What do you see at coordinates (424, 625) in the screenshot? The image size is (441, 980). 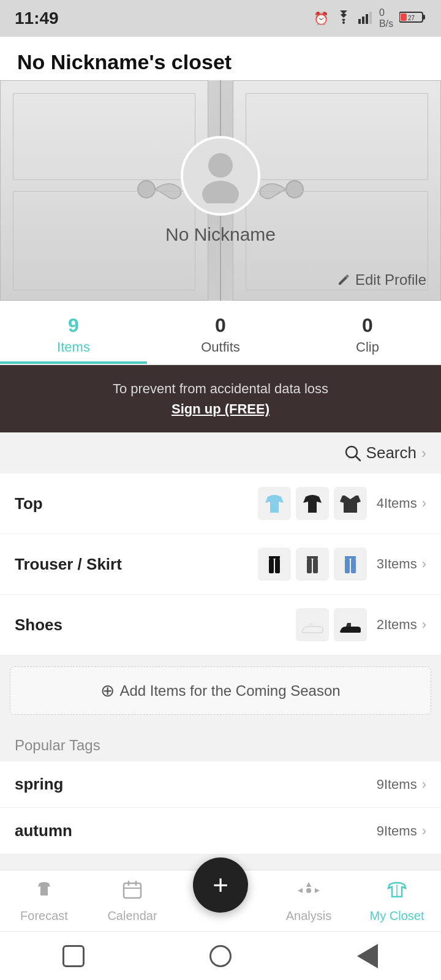 I see `shoes-chevron-icon: ›` at bounding box center [424, 625].